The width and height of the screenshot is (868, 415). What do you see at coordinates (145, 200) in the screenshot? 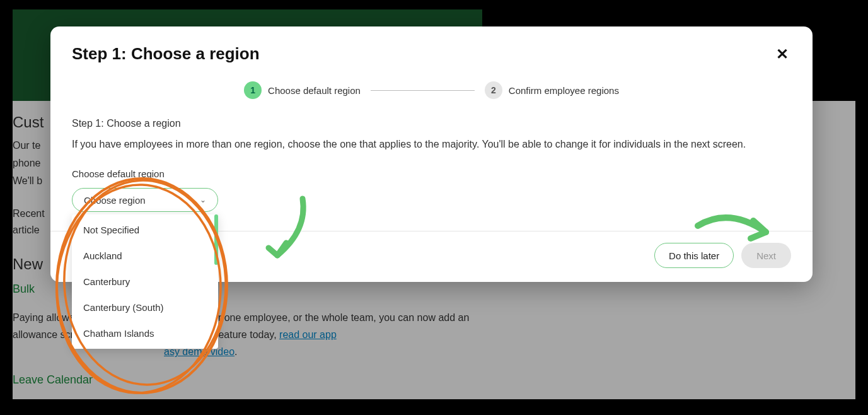
I see `region-select: Choose region ⌄ Not Specified Auckland C…` at bounding box center [145, 200].